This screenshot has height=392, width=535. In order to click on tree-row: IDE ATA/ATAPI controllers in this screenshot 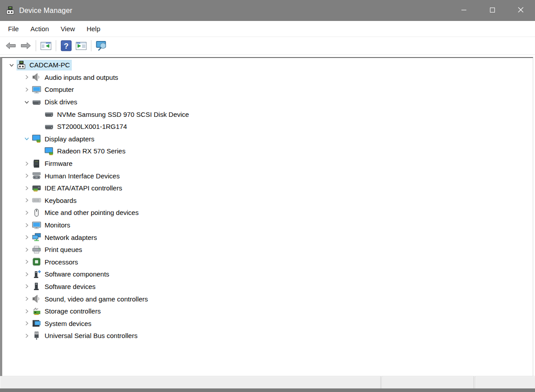, I will do `click(268, 188)`.